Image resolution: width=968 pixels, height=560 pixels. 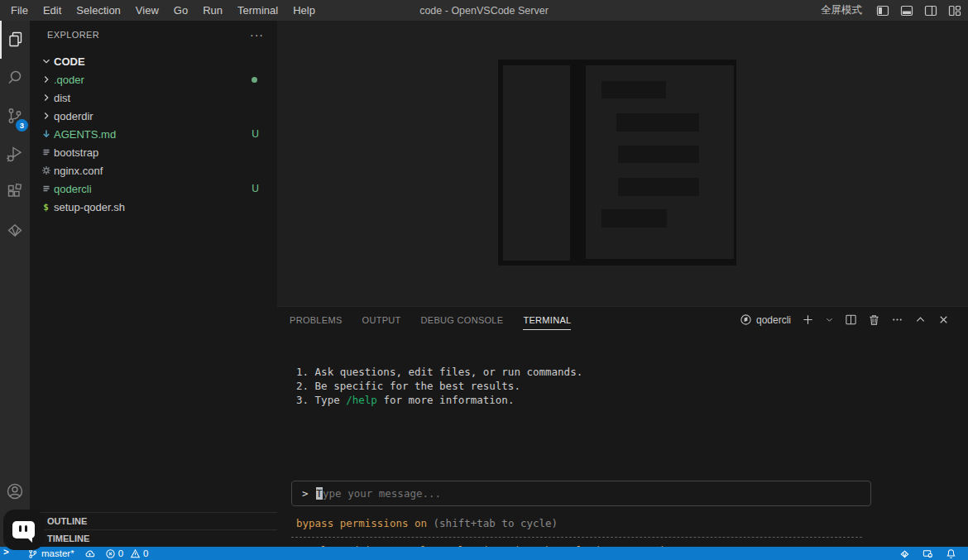 What do you see at coordinates (577, 538) in the screenshot?
I see `dashed-separator` at bounding box center [577, 538].